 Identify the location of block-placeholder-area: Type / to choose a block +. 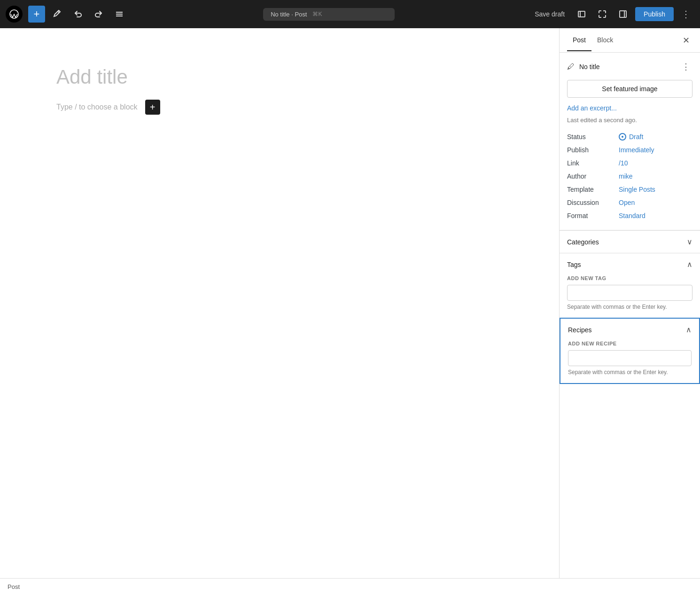
(280, 107).